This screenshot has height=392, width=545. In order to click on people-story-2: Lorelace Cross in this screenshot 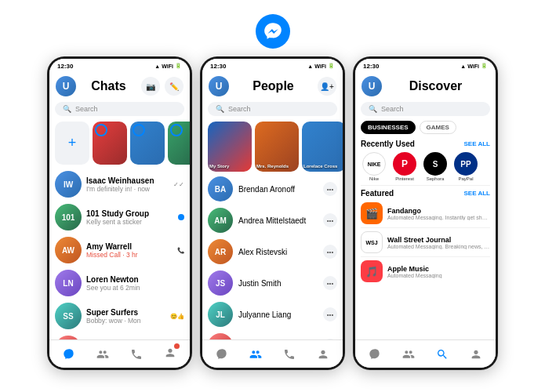, I will do `click(322, 147)`.